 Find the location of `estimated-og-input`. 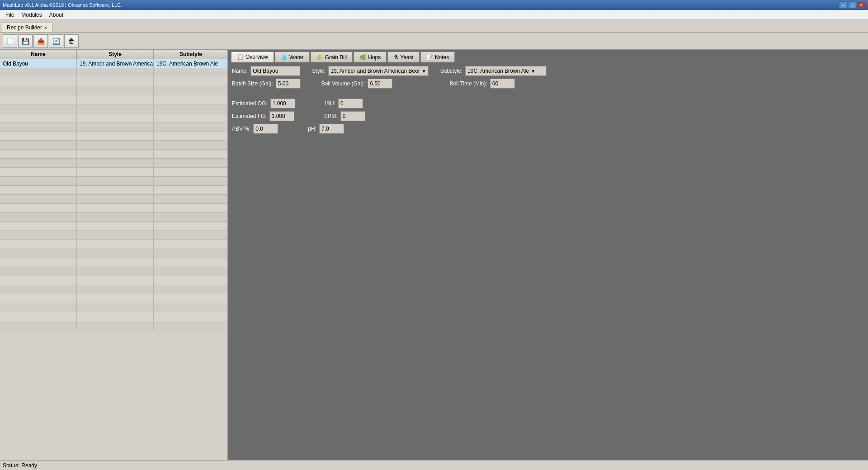

estimated-og-input is located at coordinates (283, 103).